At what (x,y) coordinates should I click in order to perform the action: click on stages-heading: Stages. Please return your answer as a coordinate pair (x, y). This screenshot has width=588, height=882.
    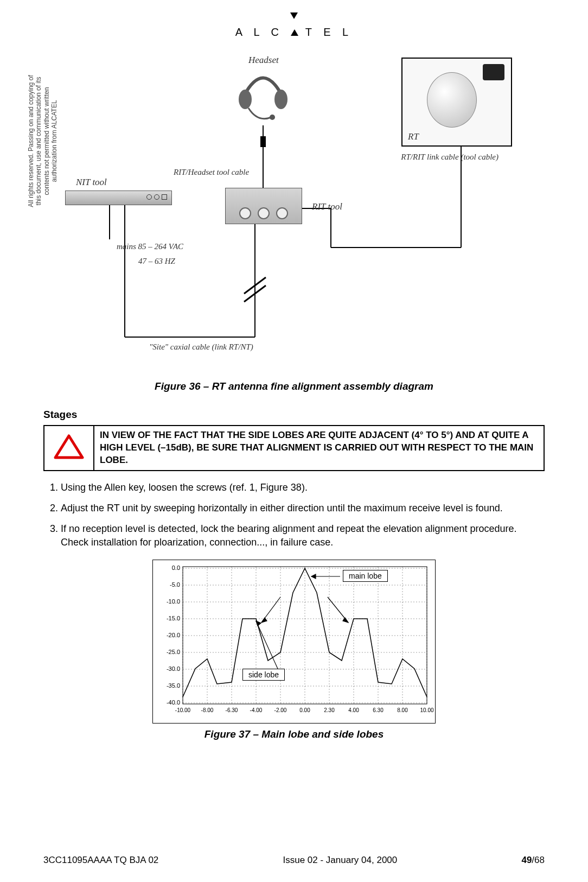
    Looking at the image, I should click on (294, 415).